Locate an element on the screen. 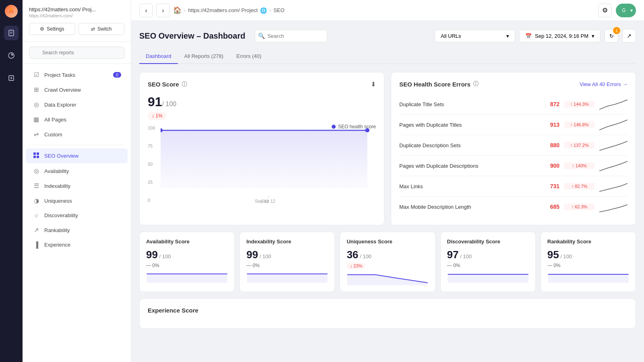 The image size is (644, 362). error-count: 731 is located at coordinates (551, 186).